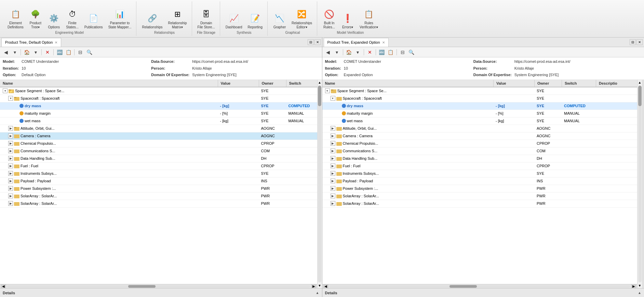 The height and width of the screenshot is (297, 644). What do you see at coordinates (59, 52) in the screenshot?
I see `left-search-btn1: 🔤` at bounding box center [59, 52].